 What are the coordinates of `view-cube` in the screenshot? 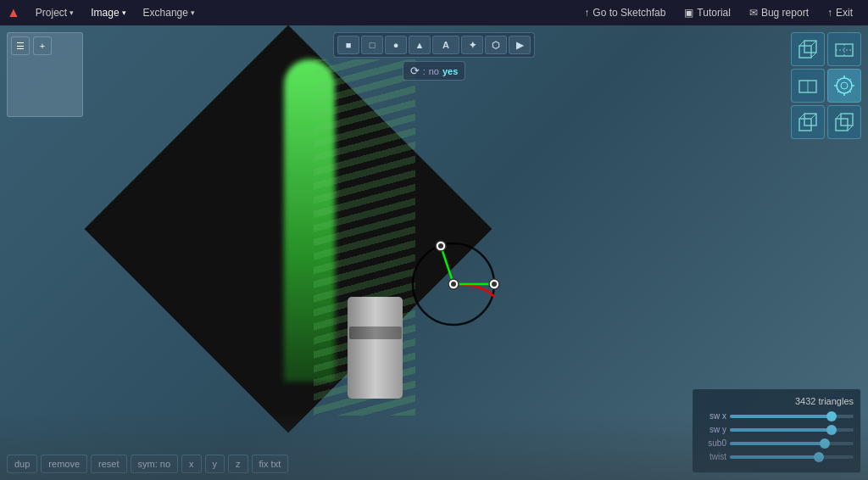 It's located at (826, 86).